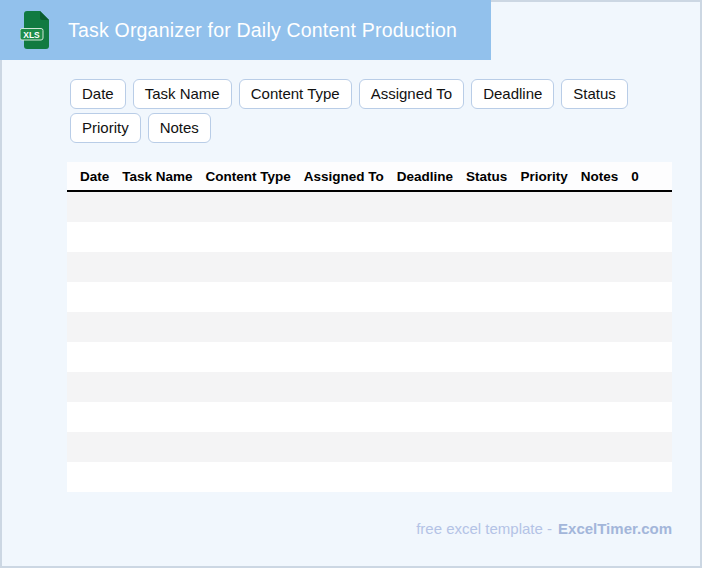 The image size is (702, 568). Describe the element at coordinates (544, 176) in the screenshot. I see `column-header: Priority` at that location.